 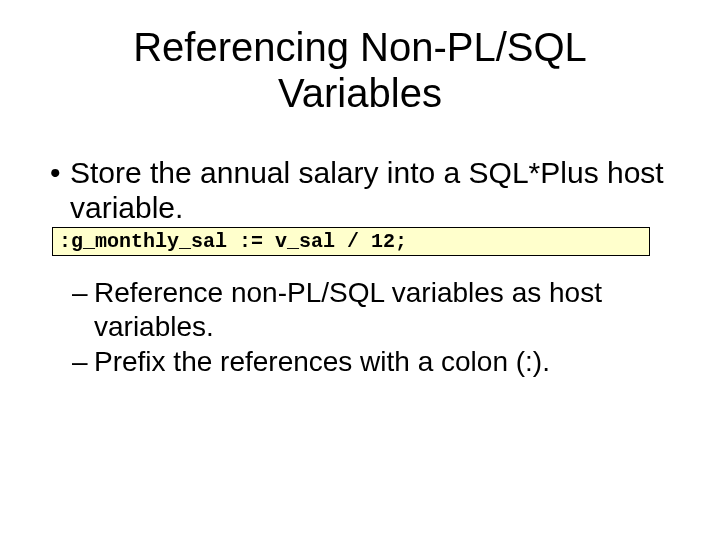 What do you see at coordinates (371, 362) in the screenshot?
I see `sub-bullet: – Prefix the references with a colon (:)…` at bounding box center [371, 362].